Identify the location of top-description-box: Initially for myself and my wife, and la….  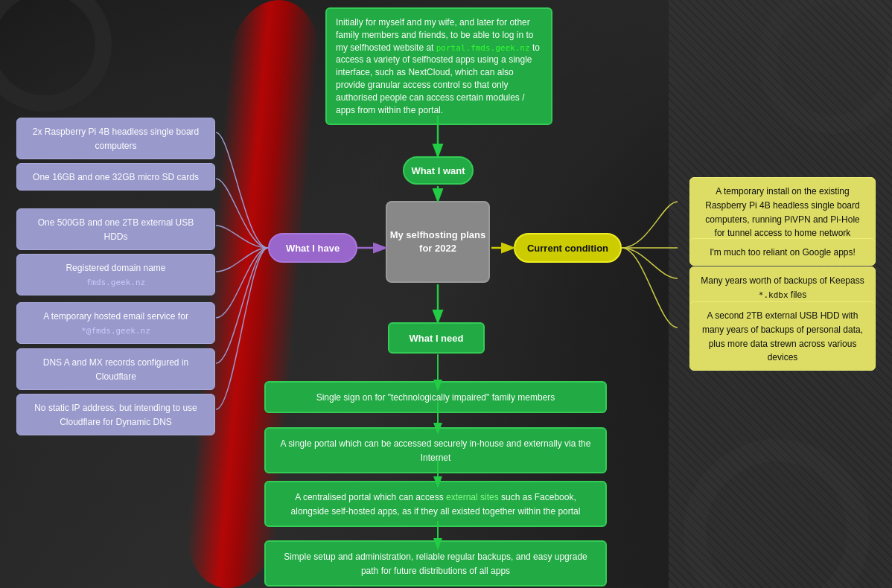
(439, 66).